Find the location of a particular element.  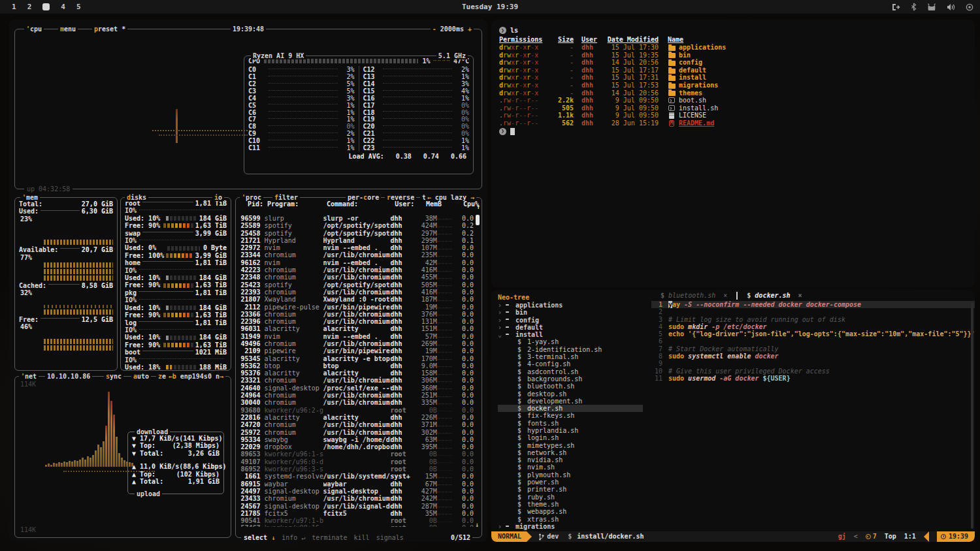

net-interface-switcher: ←b enp194s0 n→ is located at coordinates (196, 376).